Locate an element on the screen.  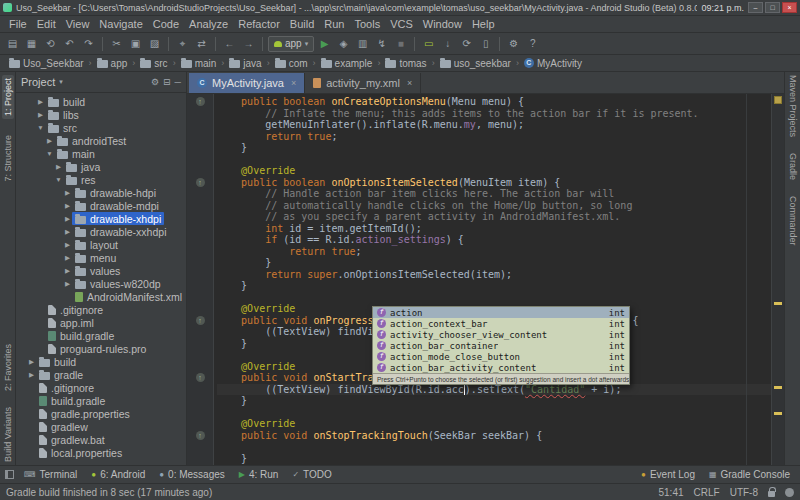
menu-refactor: Refactor is located at coordinates (259, 24).